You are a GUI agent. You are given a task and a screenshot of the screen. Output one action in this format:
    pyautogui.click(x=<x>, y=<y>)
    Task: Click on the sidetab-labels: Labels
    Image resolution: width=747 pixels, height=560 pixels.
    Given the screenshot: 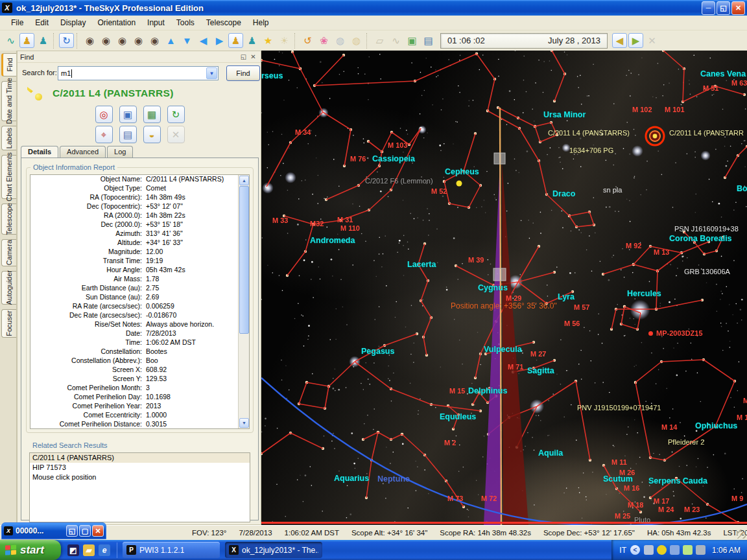 What is the action you would take?
    pyautogui.click(x=9, y=138)
    